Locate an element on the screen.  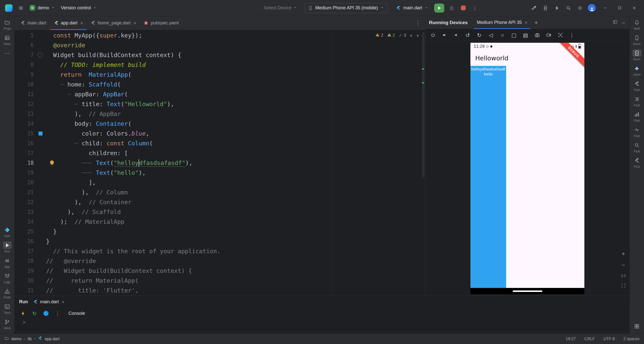
zoom-fit-button is located at coordinates (623, 286).